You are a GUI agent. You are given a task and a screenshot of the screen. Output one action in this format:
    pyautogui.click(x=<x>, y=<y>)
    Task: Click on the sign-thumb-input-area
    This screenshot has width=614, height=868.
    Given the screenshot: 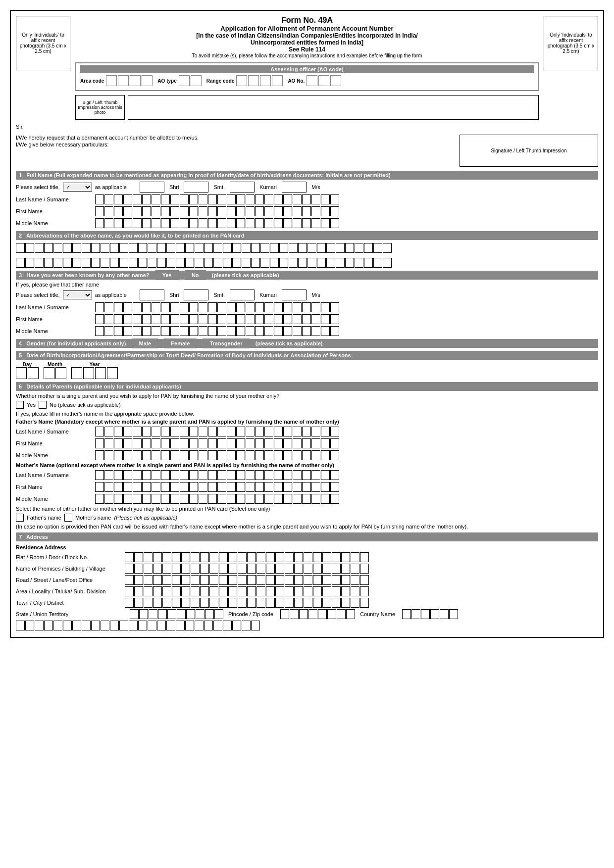 What is the action you would take?
    pyautogui.click(x=333, y=107)
    